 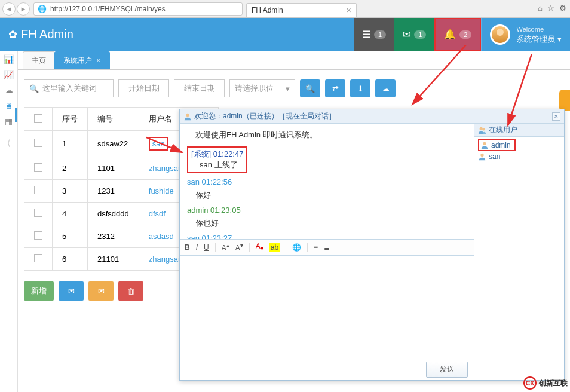 I want to click on user-menu: Welcome 系统管理员 ▾, so click(x=526, y=35).